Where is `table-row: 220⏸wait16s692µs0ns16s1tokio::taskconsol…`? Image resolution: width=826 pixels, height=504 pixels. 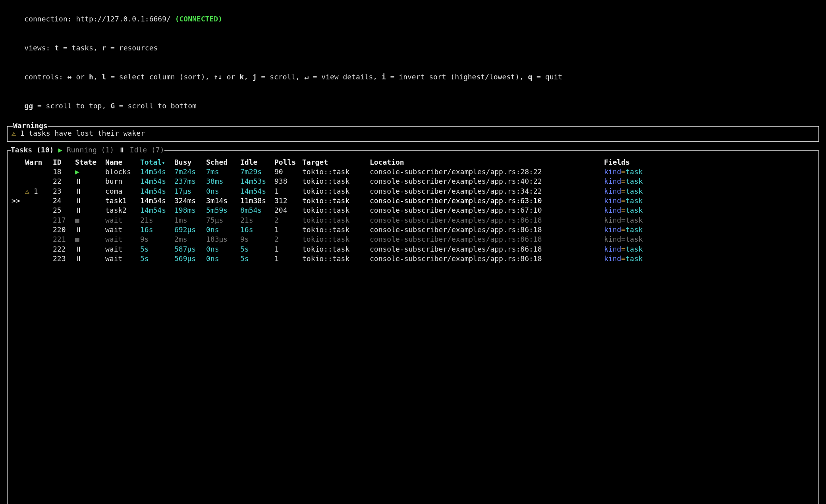
table-row: 220⏸wait16s692µs0ns16s1tokio::taskconsol… is located at coordinates (328, 230).